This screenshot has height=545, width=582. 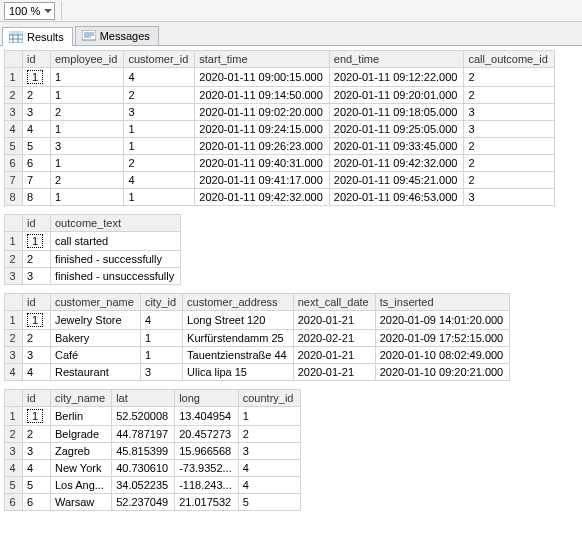 I want to click on cell: 2020-01-09 17:52:15.000, so click(x=442, y=338).